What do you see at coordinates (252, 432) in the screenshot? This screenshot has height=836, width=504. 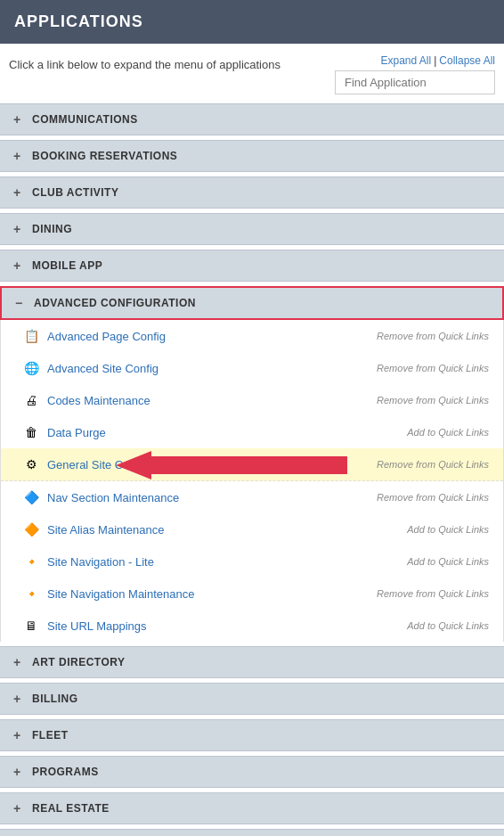 I see `app-item-data-purge: 🗑Data PurgeAdd to Quick Links` at bounding box center [252, 432].